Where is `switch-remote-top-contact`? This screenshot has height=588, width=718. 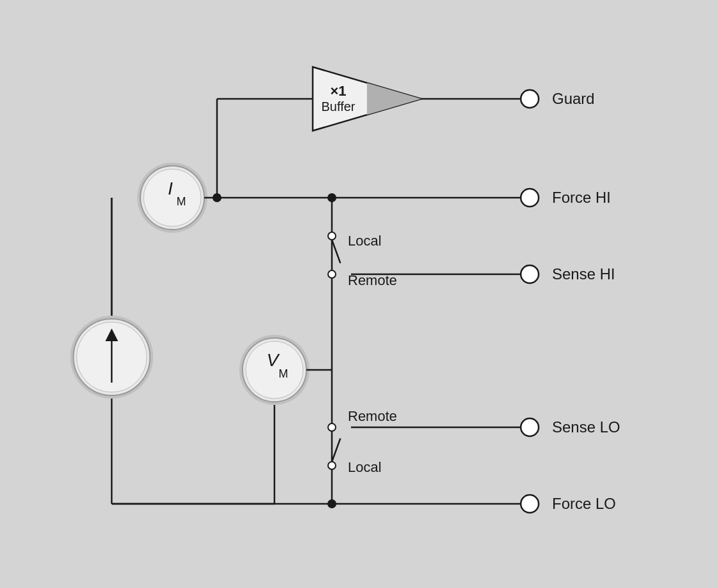
switch-remote-top-contact is located at coordinates (332, 274).